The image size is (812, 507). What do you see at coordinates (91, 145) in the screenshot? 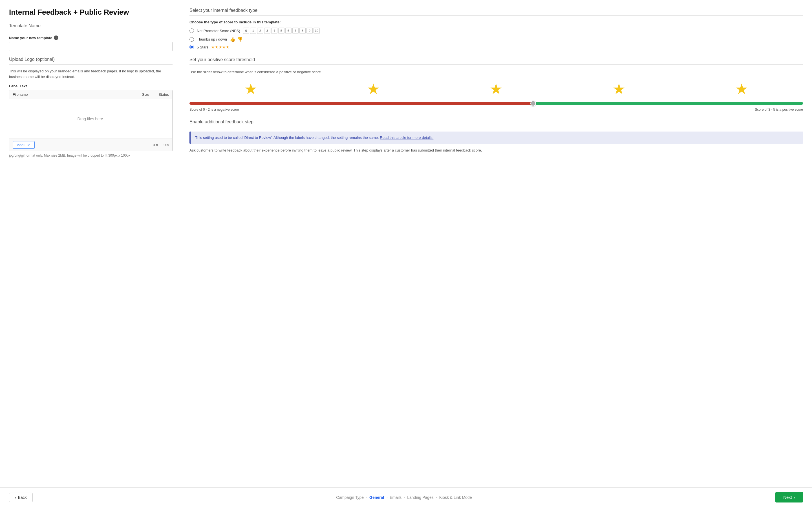
I see `file-upload-footer: Add File 0 b 0%` at bounding box center [91, 145].